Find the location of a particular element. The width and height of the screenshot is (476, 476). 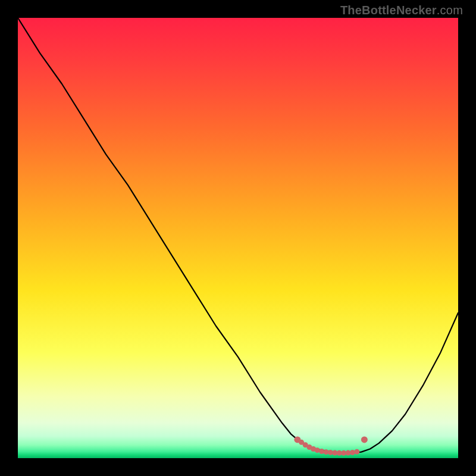

watermark-brand: TheBottleNecker is located at coordinates (389, 10).